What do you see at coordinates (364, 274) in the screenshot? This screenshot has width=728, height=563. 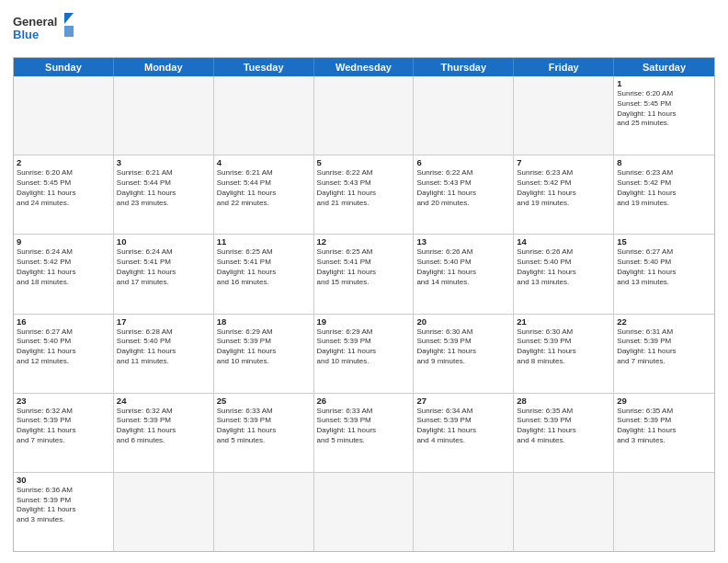 I see `calendar-cell: 12Sunrise: 6:25 AM Sunset: 5:41 PM Dayli…` at bounding box center [364, 274].